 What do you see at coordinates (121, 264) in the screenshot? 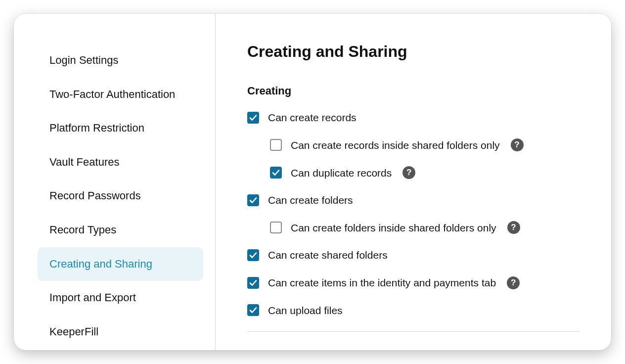
I see `sidebar-item: Creating and Sharing` at bounding box center [121, 264].